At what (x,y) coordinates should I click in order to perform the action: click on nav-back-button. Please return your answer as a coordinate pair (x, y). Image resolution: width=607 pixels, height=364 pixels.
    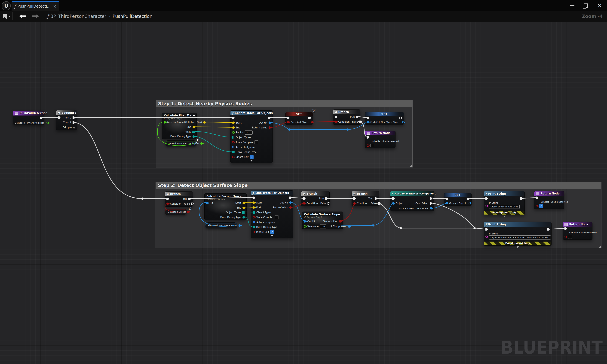
    Looking at the image, I should click on (23, 16).